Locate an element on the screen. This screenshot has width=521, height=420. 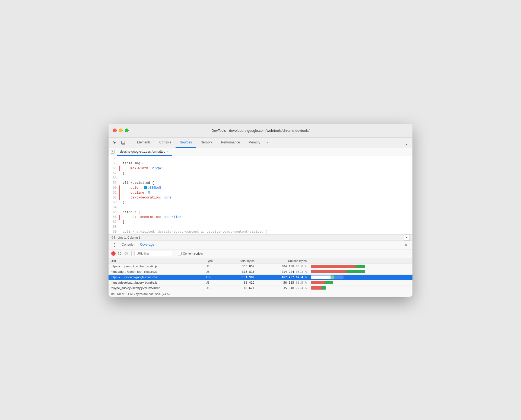
line-num: 68 is located at coordinates (114, 227).